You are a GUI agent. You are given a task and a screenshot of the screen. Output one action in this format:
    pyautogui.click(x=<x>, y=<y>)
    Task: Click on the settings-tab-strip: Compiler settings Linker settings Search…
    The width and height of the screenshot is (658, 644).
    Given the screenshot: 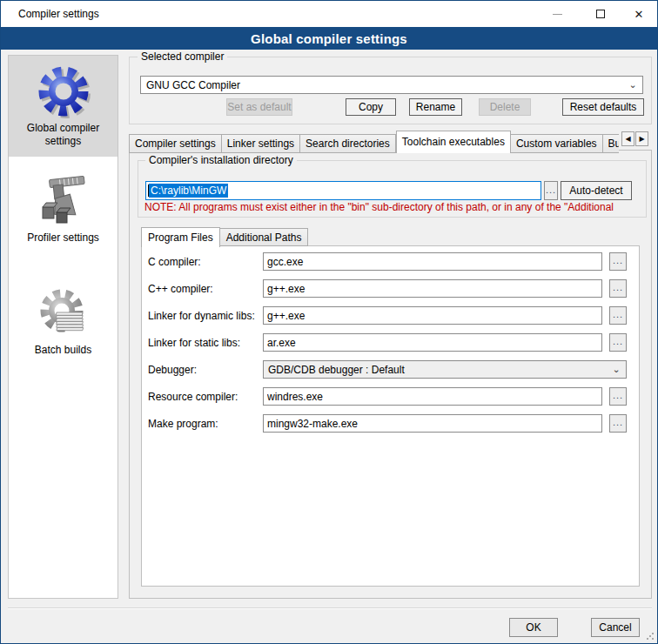 What is the action you would take?
    pyautogui.click(x=390, y=140)
    